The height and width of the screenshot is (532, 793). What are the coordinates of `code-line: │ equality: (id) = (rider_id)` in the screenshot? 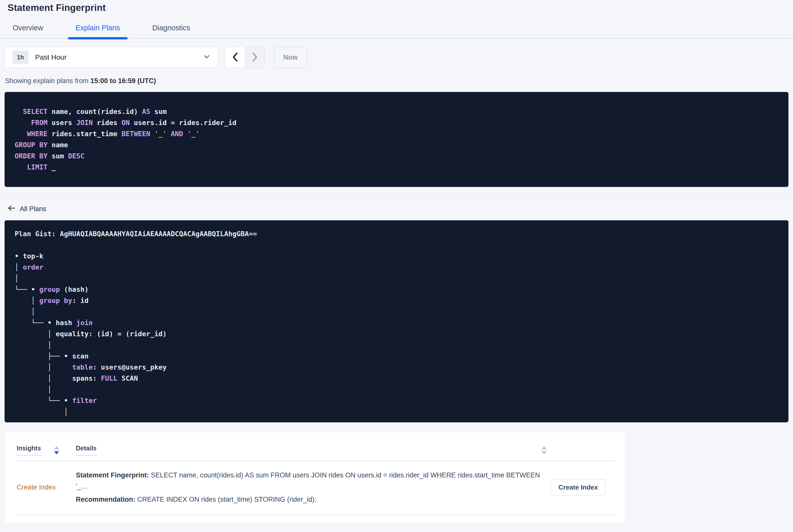 It's located at (396, 334).